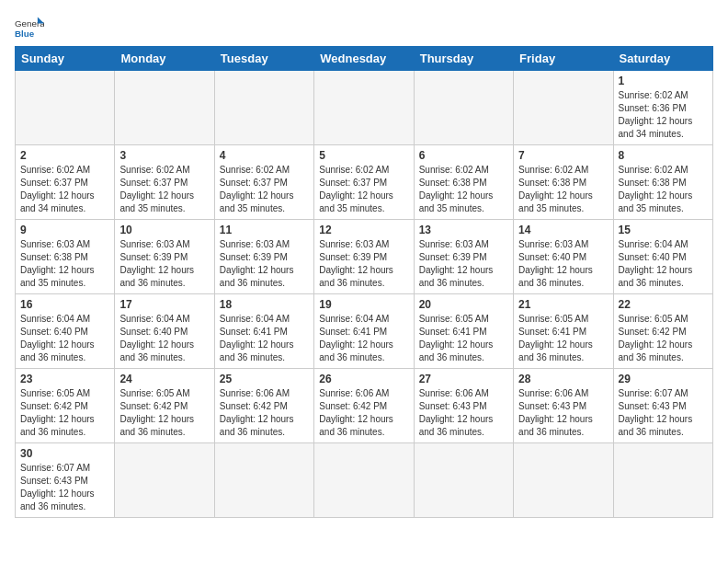 This screenshot has width=728, height=563. I want to click on day-info: Sunrise: 6:02 AMSunset: 6:36 PMDaylight:…, so click(664, 115).